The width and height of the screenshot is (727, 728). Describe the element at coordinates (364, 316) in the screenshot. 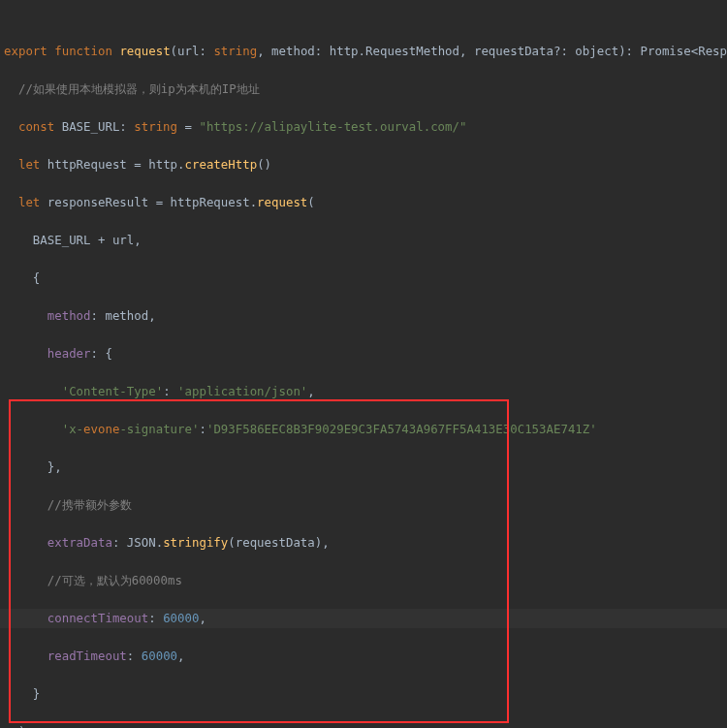

I see `code-line: method: method,` at that location.